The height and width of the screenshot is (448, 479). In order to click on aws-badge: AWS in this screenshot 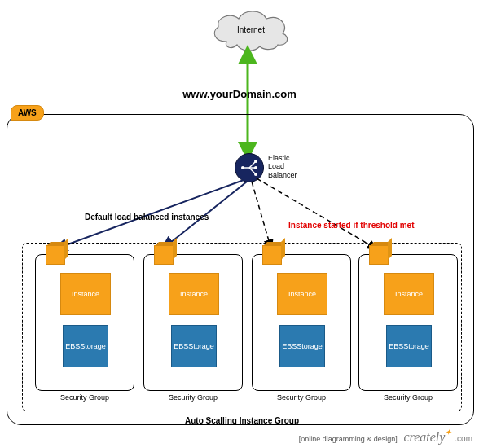, I will do `click(28, 112)`.